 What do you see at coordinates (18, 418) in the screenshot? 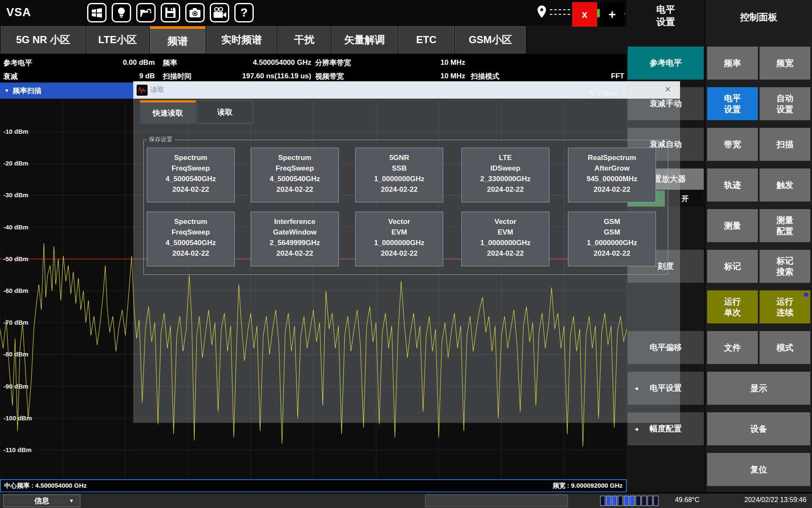
I see `y-axis-label: -100 dBm` at bounding box center [18, 418].